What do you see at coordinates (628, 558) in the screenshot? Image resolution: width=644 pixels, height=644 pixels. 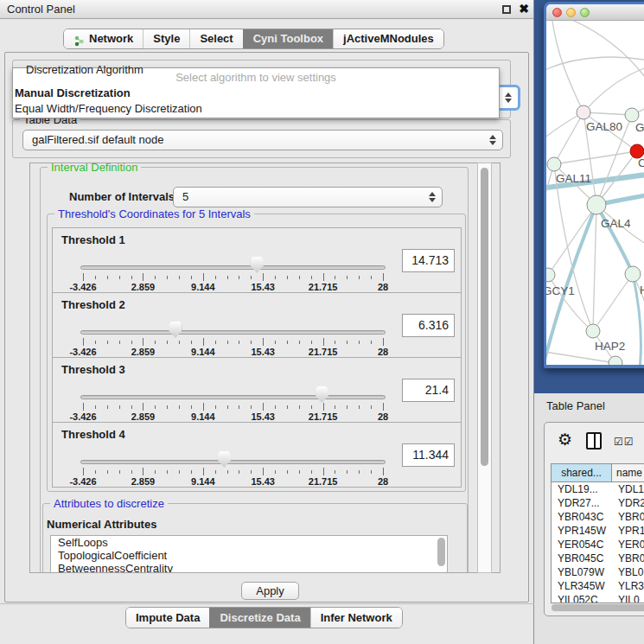 I see `table-cell: YBR0` at bounding box center [628, 558].